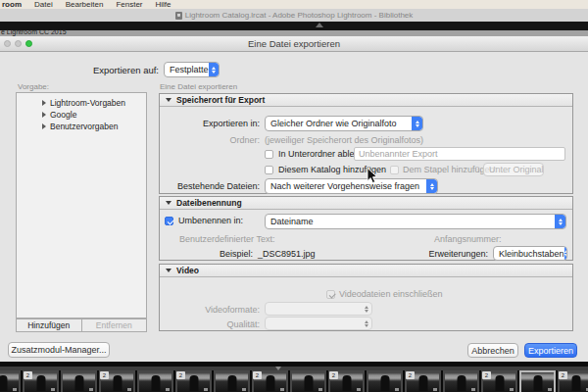 This screenshot has height=392, width=588. What do you see at coordinates (100, 71) in the screenshot?
I see `export-to-label: Exportieren auf:` at bounding box center [100, 71].